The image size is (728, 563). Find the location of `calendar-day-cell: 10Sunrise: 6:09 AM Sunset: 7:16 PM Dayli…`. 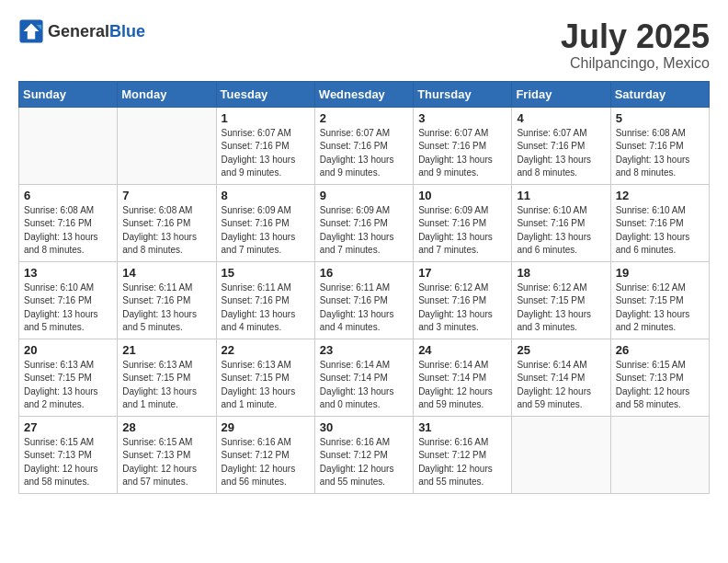

calendar-day-cell: 10Sunrise: 6:09 AM Sunset: 7:16 PM Dayli… is located at coordinates (463, 223).